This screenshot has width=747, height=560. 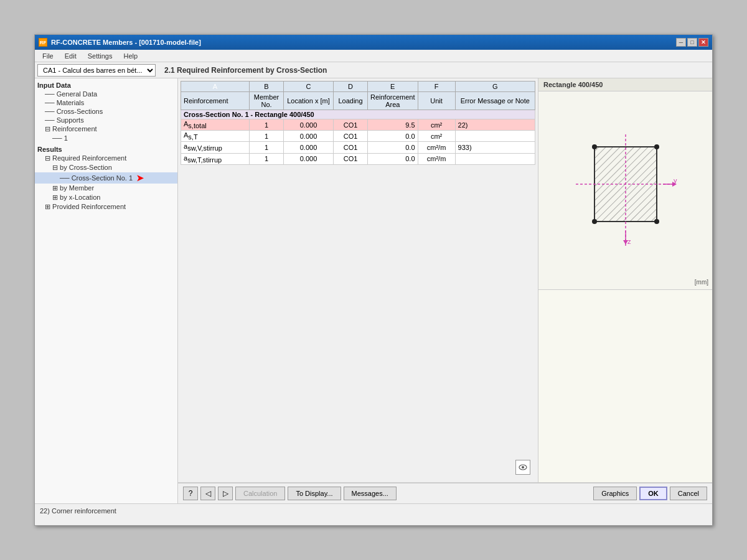 What do you see at coordinates (654, 493) in the screenshot?
I see `ok-button: OK` at bounding box center [654, 493].